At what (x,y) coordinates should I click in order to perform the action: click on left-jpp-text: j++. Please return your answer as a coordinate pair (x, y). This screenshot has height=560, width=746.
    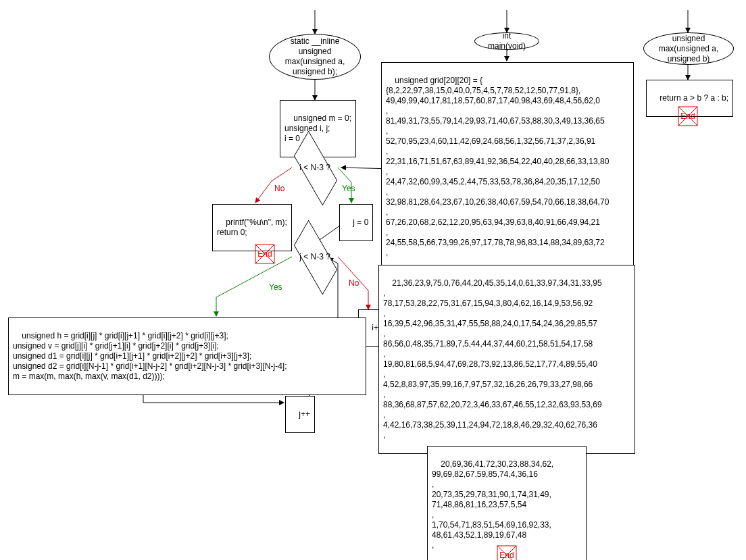
    Looking at the image, I should click on (304, 414).